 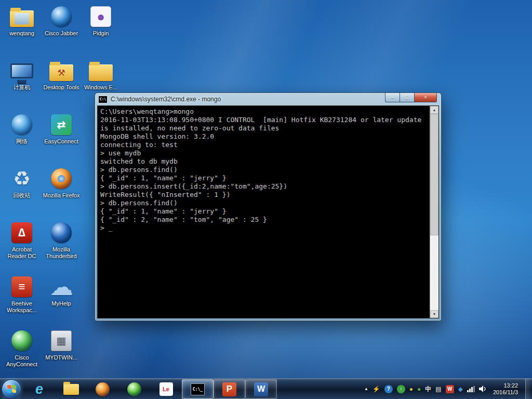 What do you see at coordinates (61, 253) in the screenshot?
I see `icon-label: Mozilla Thunderbird` at bounding box center [61, 253].